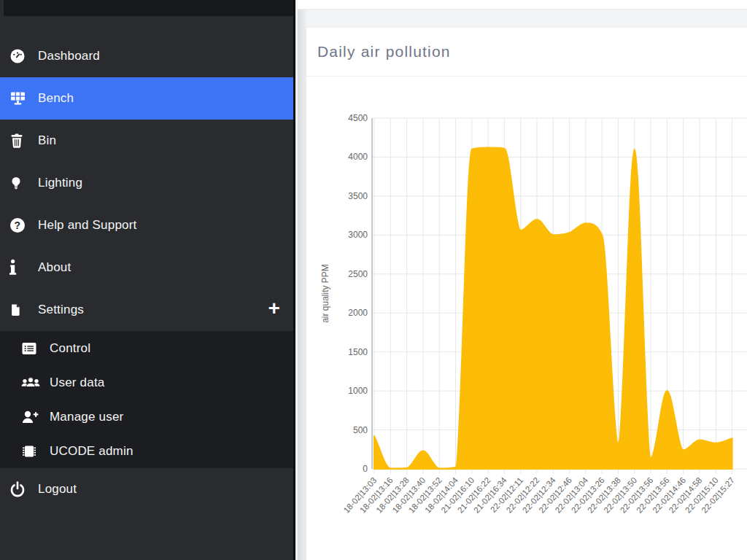 The image size is (747, 560). Describe the element at coordinates (20, 98) in the screenshot. I see `solar-panel-icon` at that location.